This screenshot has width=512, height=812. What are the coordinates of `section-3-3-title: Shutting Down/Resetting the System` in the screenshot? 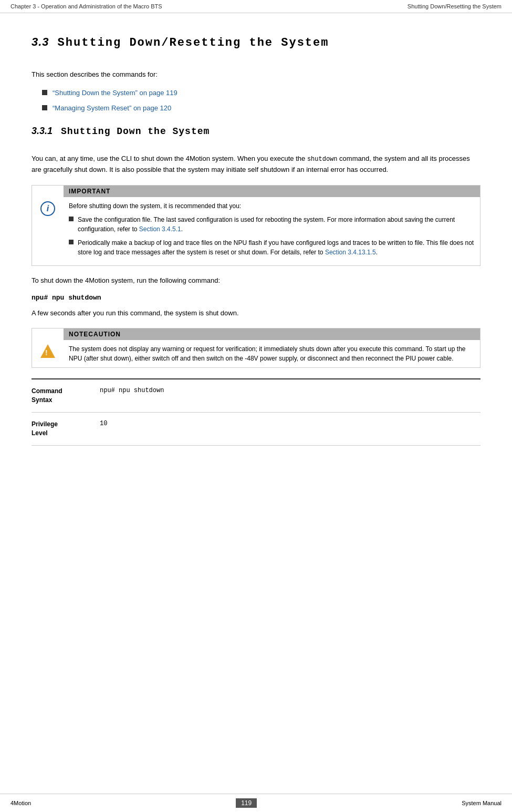 It's located at (193, 43).